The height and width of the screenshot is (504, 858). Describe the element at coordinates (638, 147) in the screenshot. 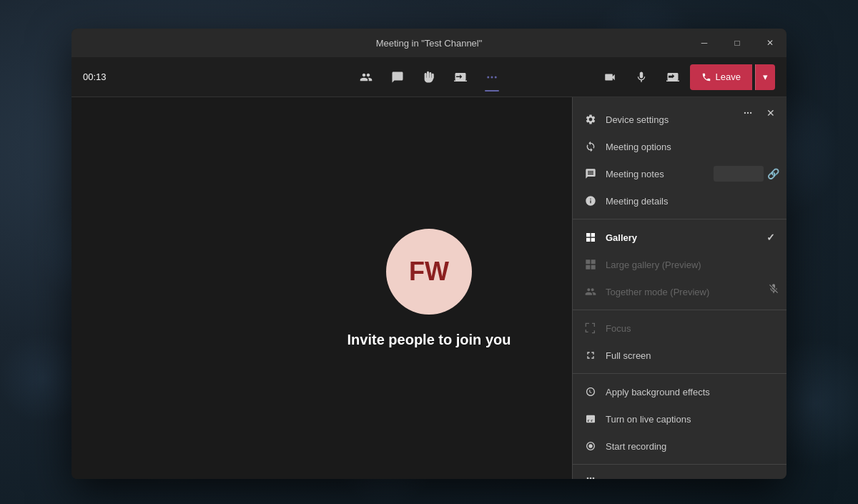

I see `meeting-options-label: Meeting options` at that location.